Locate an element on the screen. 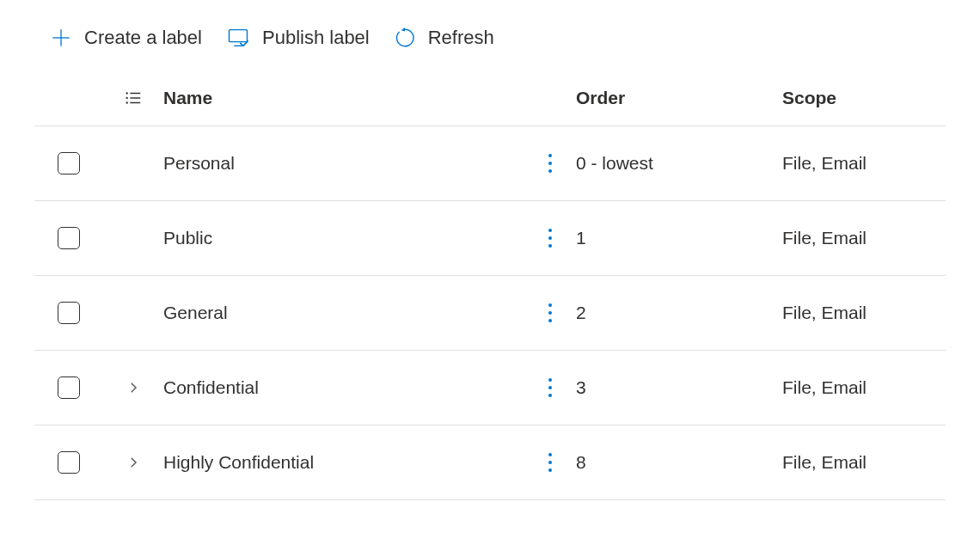  row-name: General is located at coordinates (344, 313).